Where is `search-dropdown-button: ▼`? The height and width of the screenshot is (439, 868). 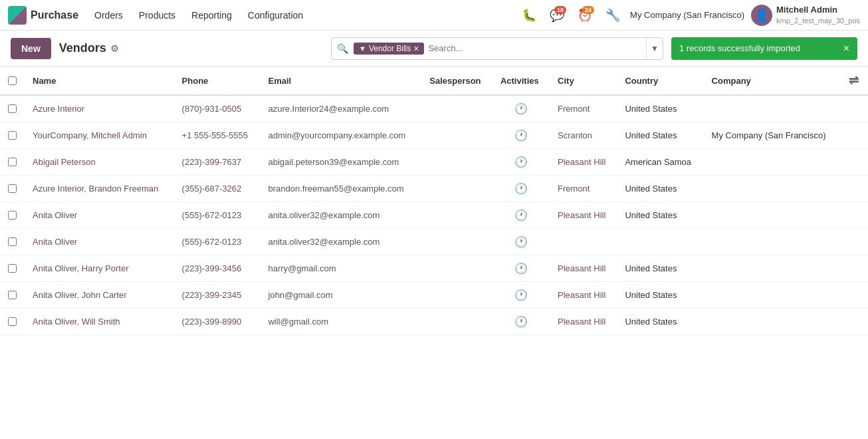 search-dropdown-button: ▼ is located at coordinates (654, 49).